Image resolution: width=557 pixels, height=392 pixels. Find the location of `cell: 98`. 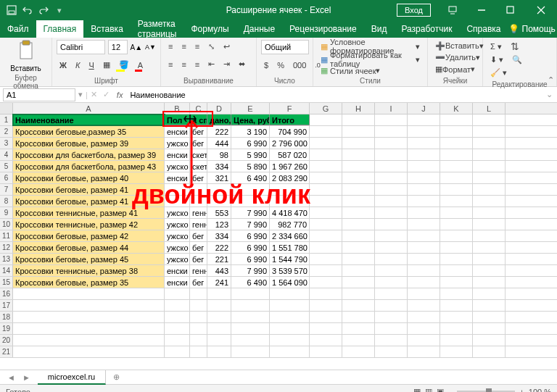

cell: 98 is located at coordinates (219, 155).